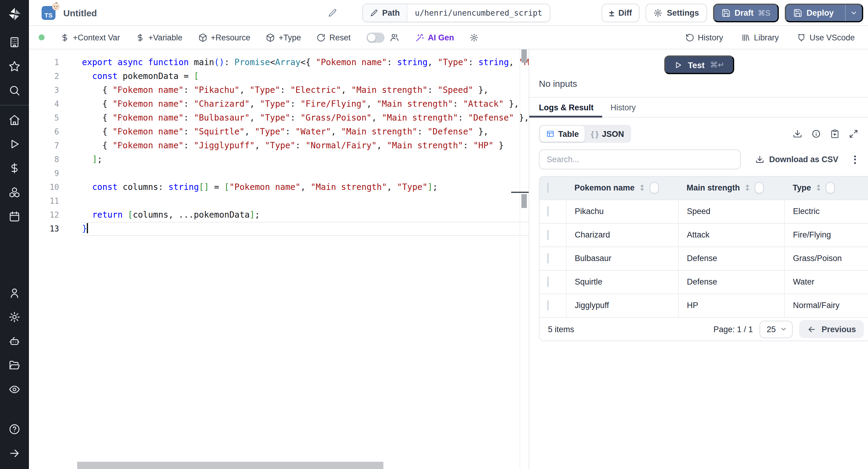 The width and height of the screenshot is (868, 469). What do you see at coordinates (279, 104) in the screenshot?
I see `code-line: 4 { "Pokemon name": "Charizard", "Type":…` at bounding box center [279, 104].